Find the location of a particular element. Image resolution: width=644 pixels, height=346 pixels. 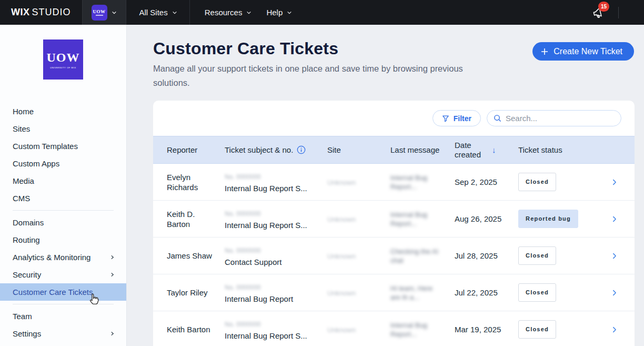

table-header-row: Reporter Ticket subject & no. Site Last … is located at coordinates (394, 150).